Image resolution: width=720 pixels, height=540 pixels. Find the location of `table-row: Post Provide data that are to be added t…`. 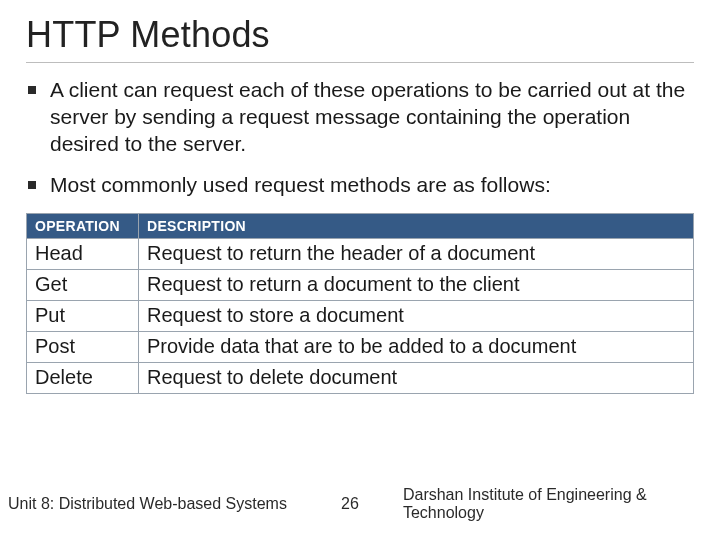

table-row: Post Provide data that are to be added t… is located at coordinates (360, 346).